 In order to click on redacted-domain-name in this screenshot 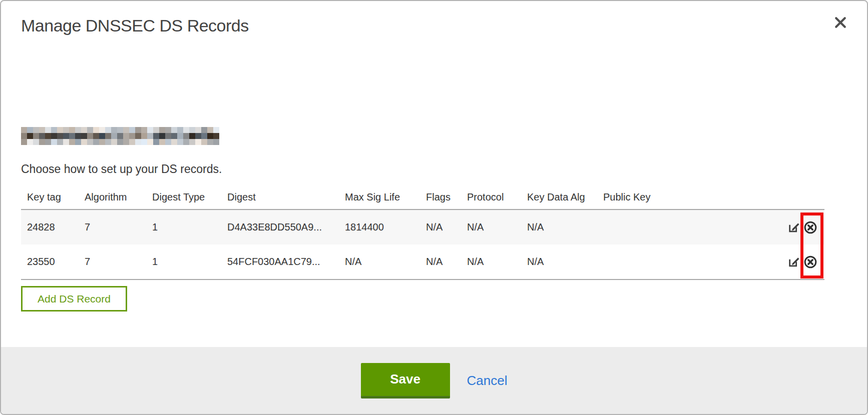, I will do `click(120, 136)`.